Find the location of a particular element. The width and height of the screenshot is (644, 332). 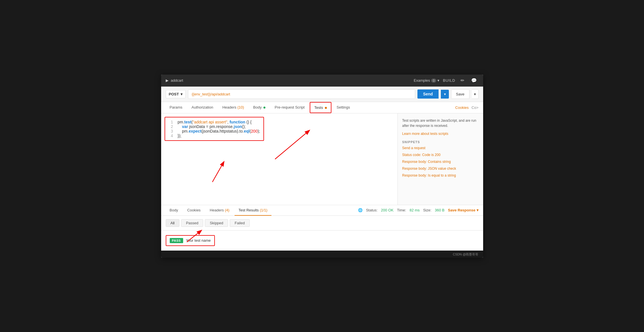

edit-icon: ✏ is located at coordinates (462, 81).